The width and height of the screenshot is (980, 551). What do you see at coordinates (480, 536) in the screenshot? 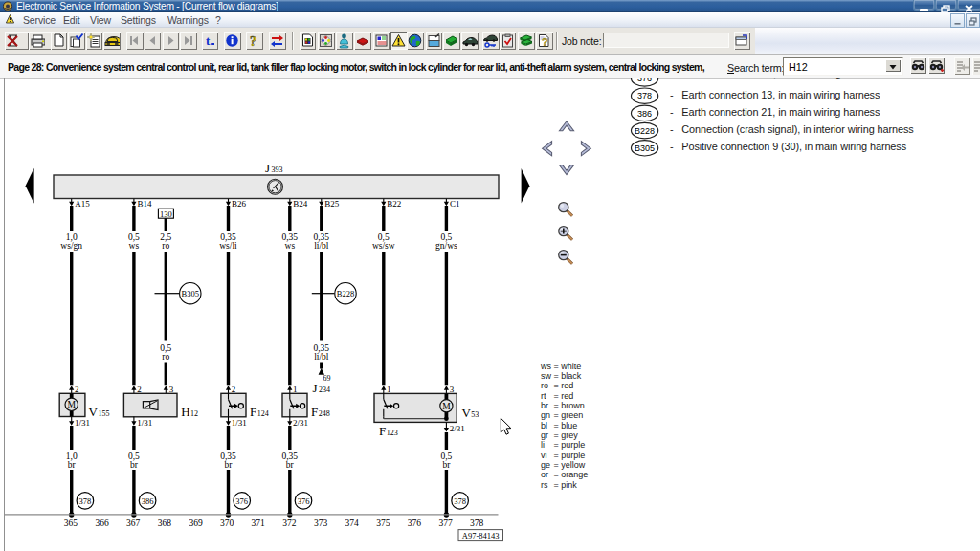
I see `svg-text: A97-84143` at bounding box center [480, 536].